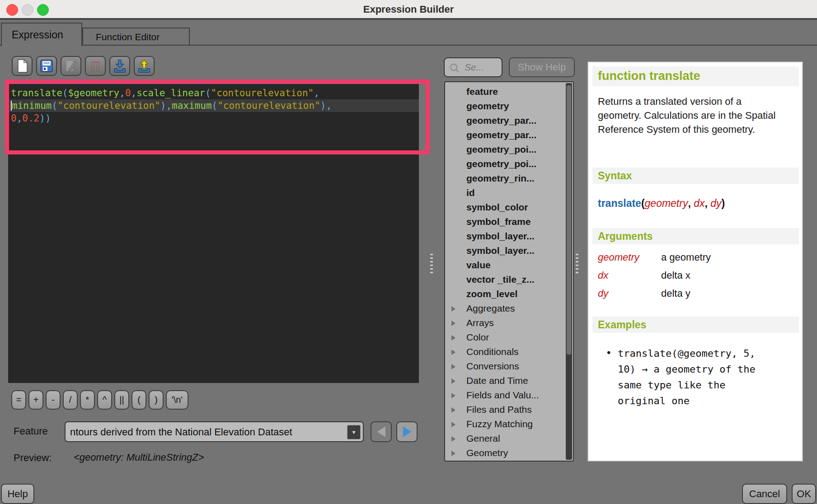 Image resolution: width=817 pixels, height=504 pixels. What do you see at coordinates (662, 203) in the screenshot?
I see `syntax-signature: translate(geometry, dx, dy)` at bounding box center [662, 203].